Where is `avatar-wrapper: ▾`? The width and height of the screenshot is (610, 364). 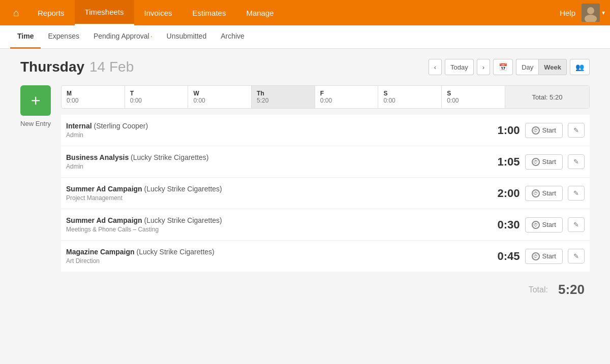
avatar-wrapper: ▾ is located at coordinates (593, 13).